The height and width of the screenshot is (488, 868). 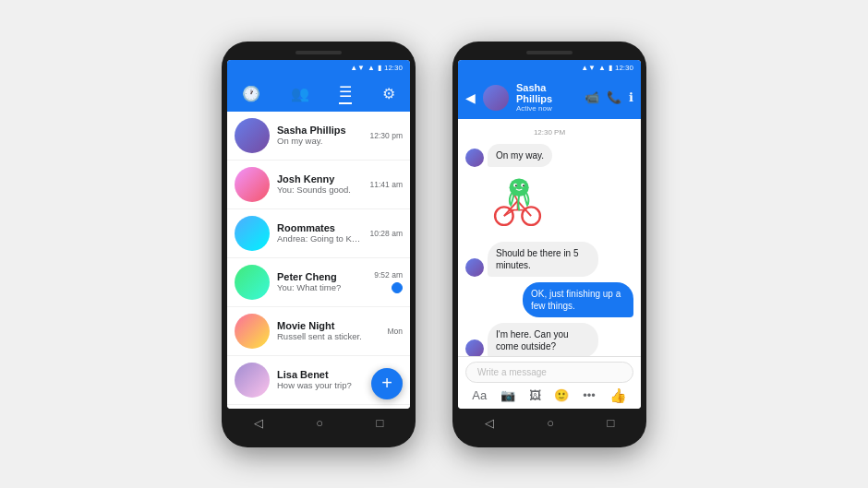 What do you see at coordinates (547, 98) in the screenshot?
I see `chat-contact-info: Sasha Phillips Active now` at bounding box center [547, 98].